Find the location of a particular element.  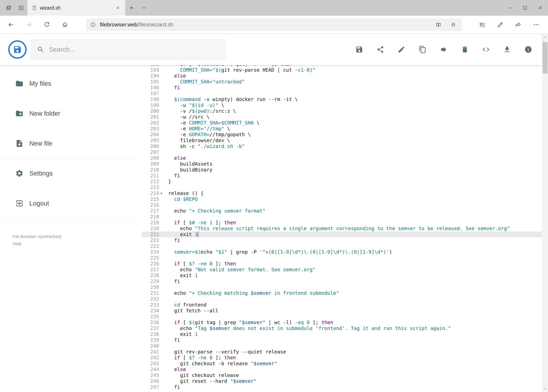

code-line: 223 is located at coordinates (342, 246).